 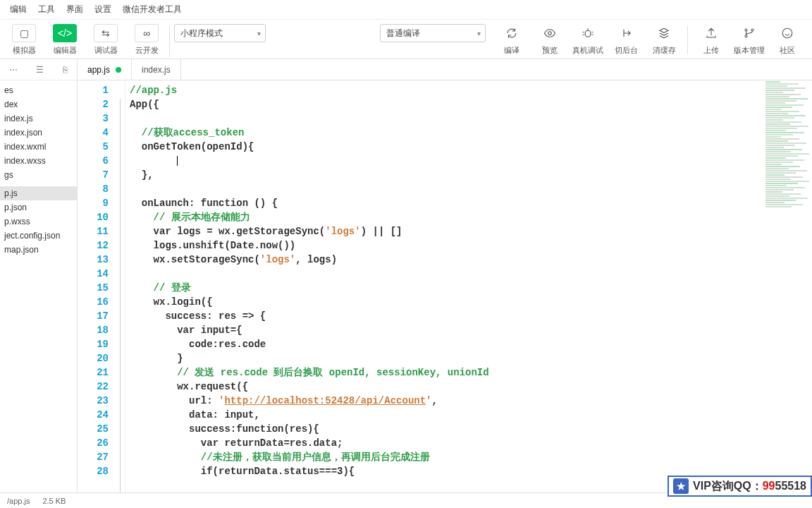 I want to click on file-item: p.wxss, so click(x=38, y=222).